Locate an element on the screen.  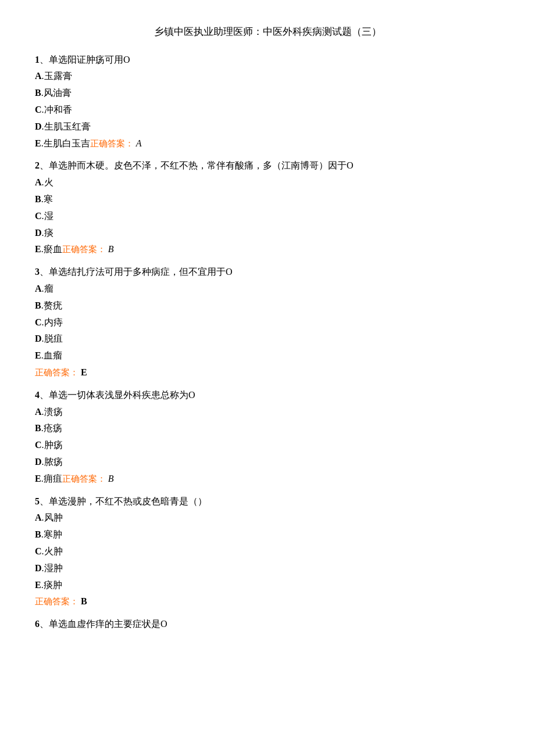
option-5-A: A.风肿 is located at coordinates (268, 518).